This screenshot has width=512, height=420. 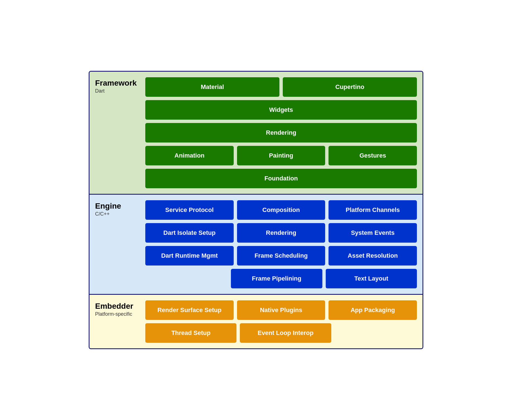 What do you see at coordinates (117, 214) in the screenshot?
I see `engine-subtitle: C/C++` at bounding box center [117, 214].